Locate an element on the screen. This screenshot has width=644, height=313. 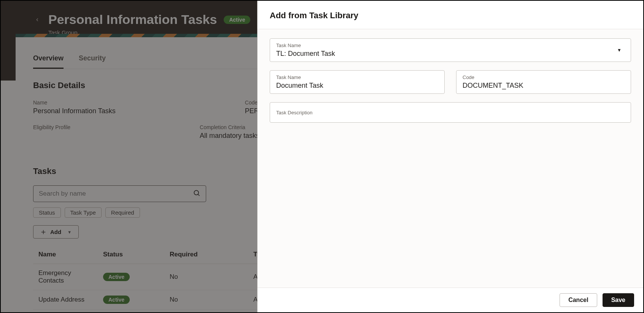
task-name-field: Task Name is located at coordinates (357, 82).